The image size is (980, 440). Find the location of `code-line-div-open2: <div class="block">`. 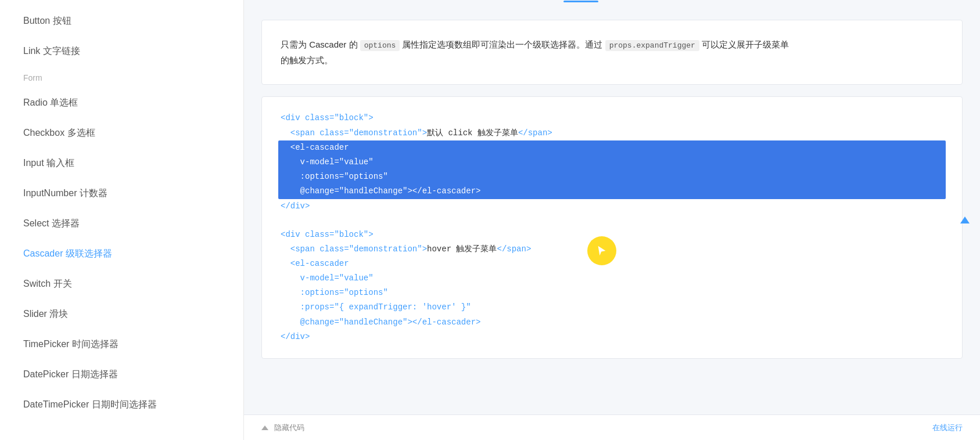

code-line-div-open2: <div class="block"> is located at coordinates (612, 235).